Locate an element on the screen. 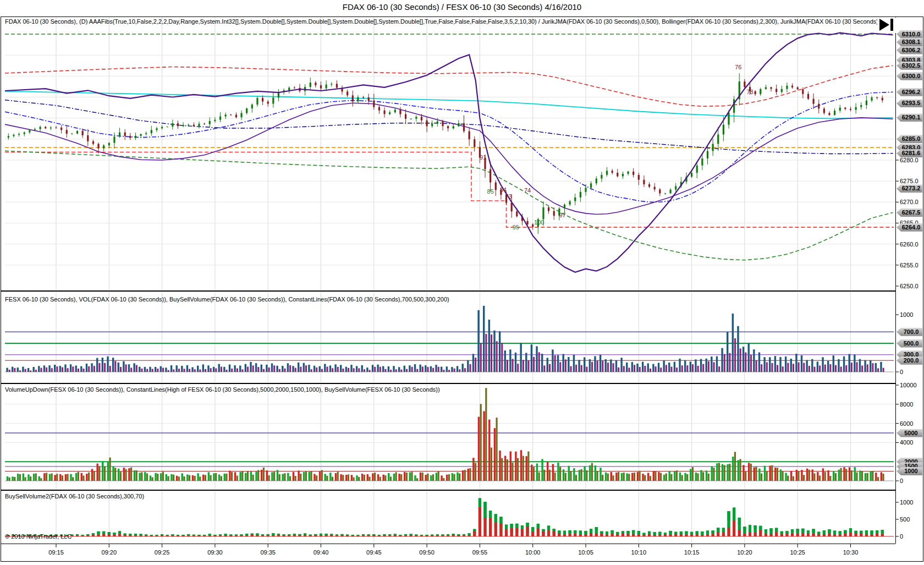 Image resolution: width=924 pixels, height=565 pixels. price-axis-tag: 6285.0 is located at coordinates (910, 139).